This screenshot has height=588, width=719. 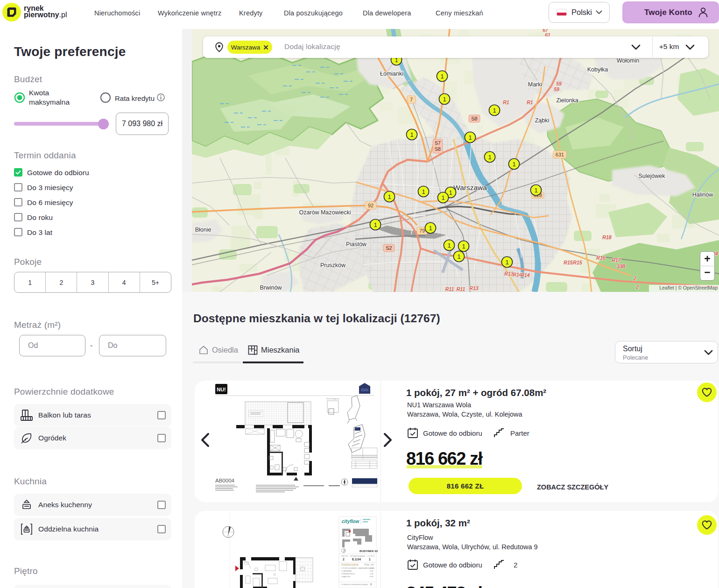 I want to click on svg-text: 4.04, so click(x=372, y=574).